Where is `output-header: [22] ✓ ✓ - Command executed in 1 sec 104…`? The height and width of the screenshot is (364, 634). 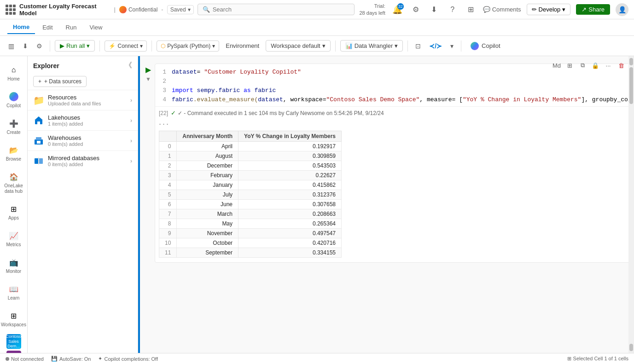 output-header: [22] ✓ ✓ - Command executed in 1 sec 104… is located at coordinates (396, 113).